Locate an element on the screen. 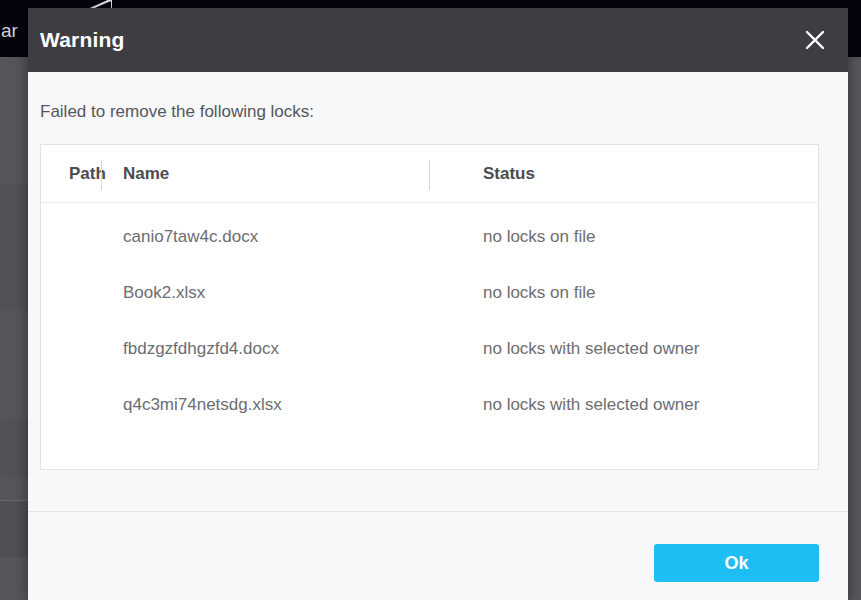 The width and height of the screenshot is (861, 600). cell-name: Book2.xlsx is located at coordinates (290, 293).